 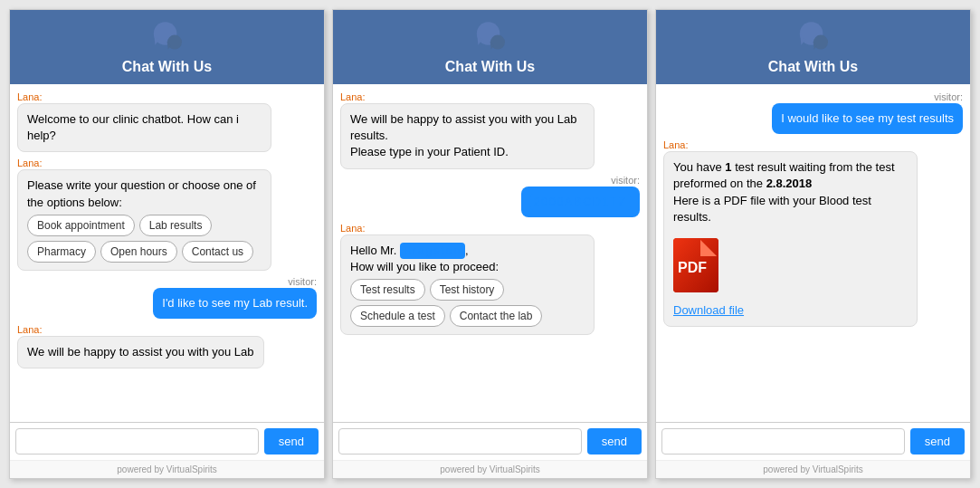 What do you see at coordinates (167, 297) in the screenshot?
I see `visitor-message-row-1: visitor: I'd like to see my Lab result.` at bounding box center [167, 297].